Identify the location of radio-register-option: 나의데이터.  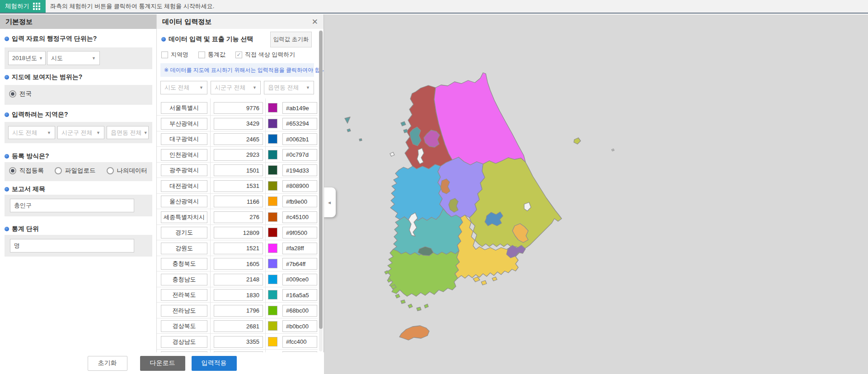
(127, 171).